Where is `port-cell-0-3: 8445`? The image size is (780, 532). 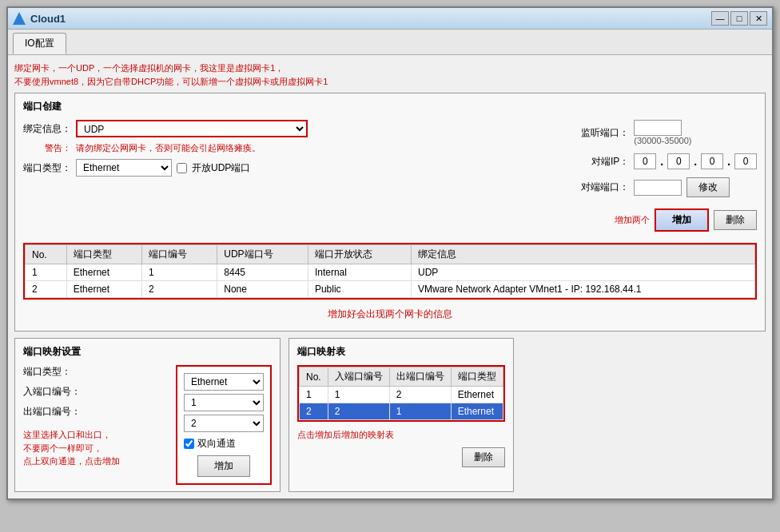 port-cell-0-3: 8445 is located at coordinates (263, 273).